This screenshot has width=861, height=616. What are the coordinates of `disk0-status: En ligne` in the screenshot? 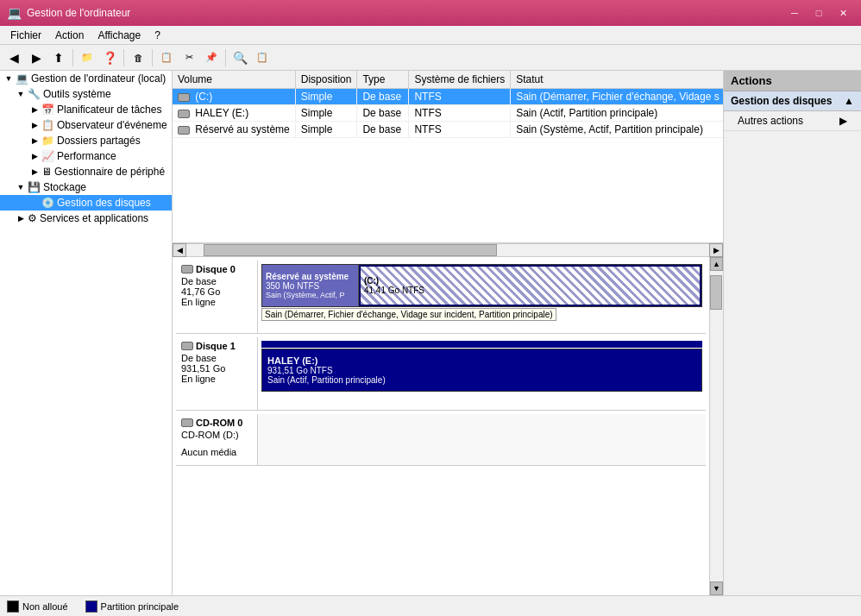 It's located at (217, 302).